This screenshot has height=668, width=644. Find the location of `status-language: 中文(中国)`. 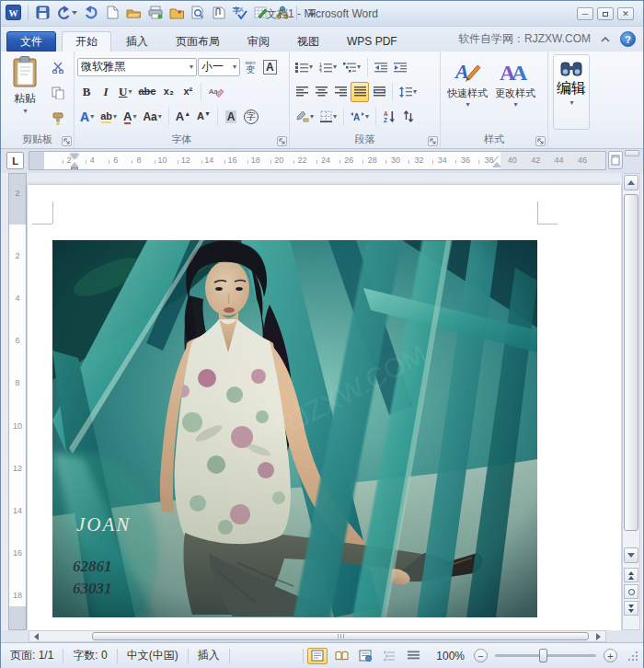

status-language: 中文(中国) is located at coordinates (153, 656).